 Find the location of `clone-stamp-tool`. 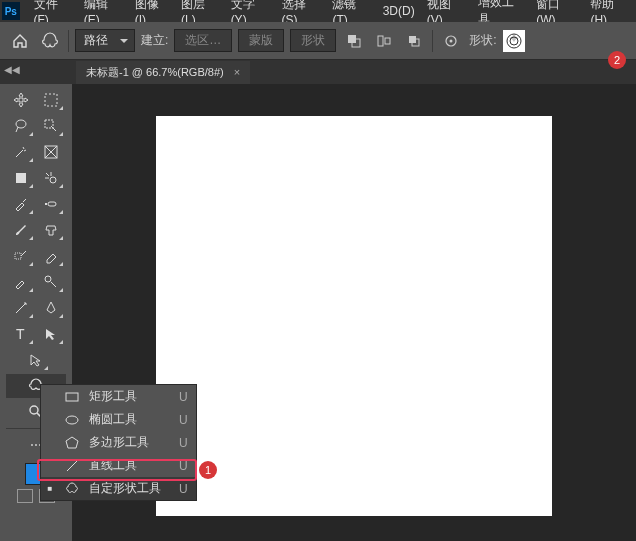

clone-stamp-tool is located at coordinates (51, 230).